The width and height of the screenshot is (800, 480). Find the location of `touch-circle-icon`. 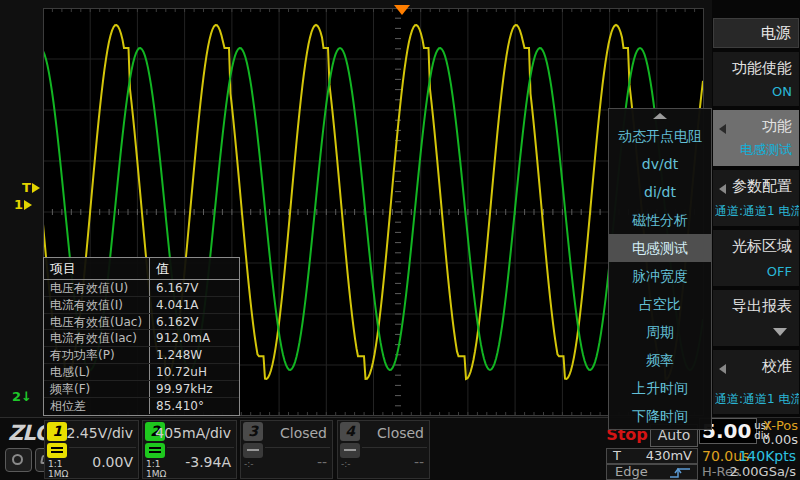

touch-circle-icon is located at coordinates (18, 460).